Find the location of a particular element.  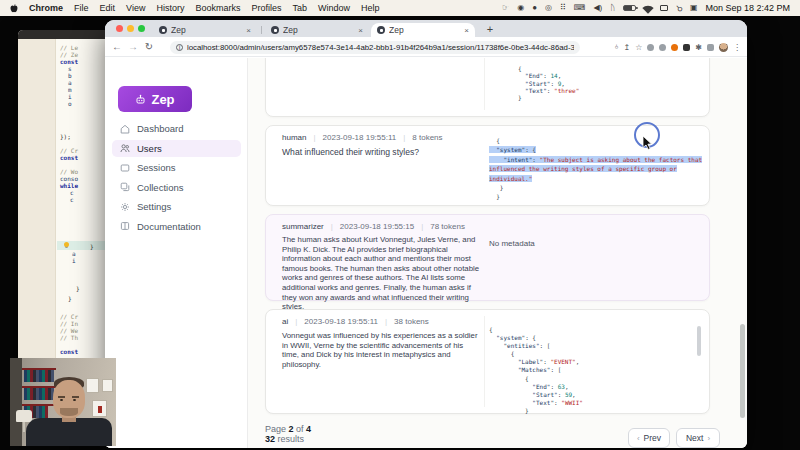

bluetooth-icon: ᚢ is located at coordinates (612, 8).